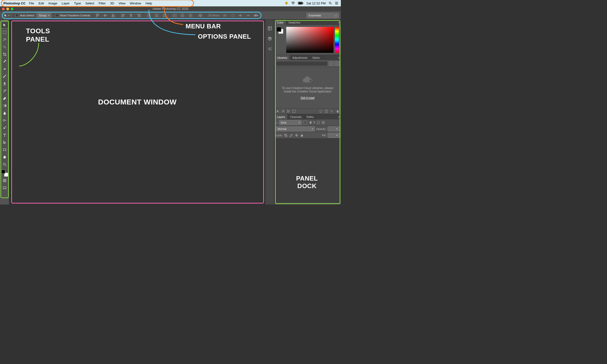 The height and width of the screenshot is (364, 607). I want to click on gradient-tool, so click(5, 106).